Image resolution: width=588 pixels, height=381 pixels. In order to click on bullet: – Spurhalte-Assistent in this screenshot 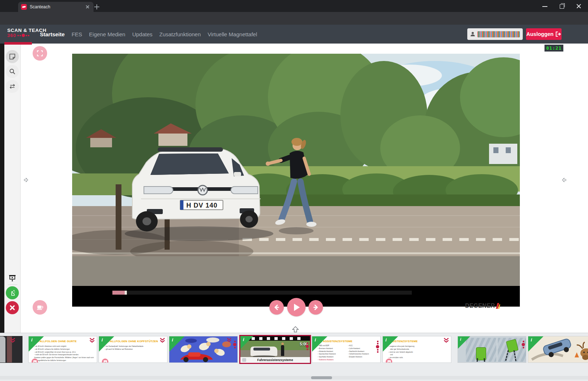, I will do `click(331, 357)`.